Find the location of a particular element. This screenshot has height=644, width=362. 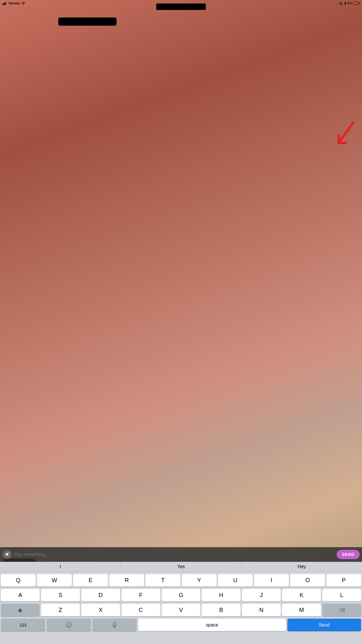

wifi-icon is located at coordinates (23, 3).